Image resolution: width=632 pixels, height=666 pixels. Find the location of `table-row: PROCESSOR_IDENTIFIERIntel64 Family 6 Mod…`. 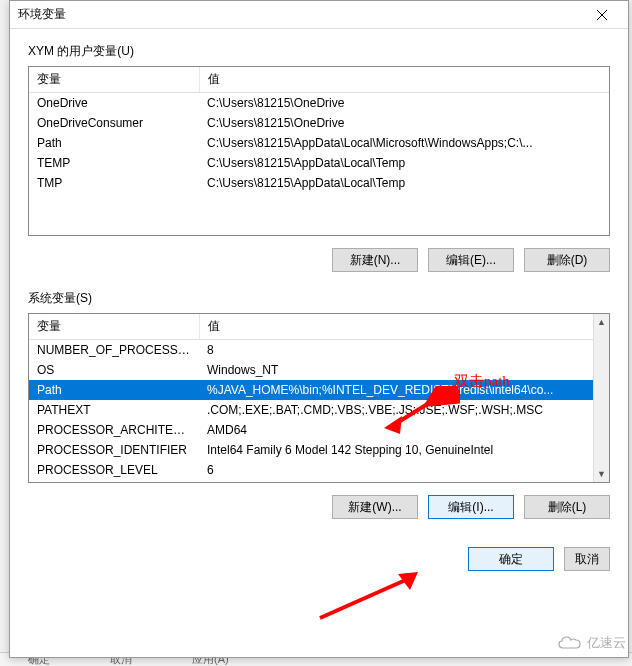

table-row: PROCESSOR_IDENTIFIERIntel64 Family 6 Mod… is located at coordinates (319, 450).